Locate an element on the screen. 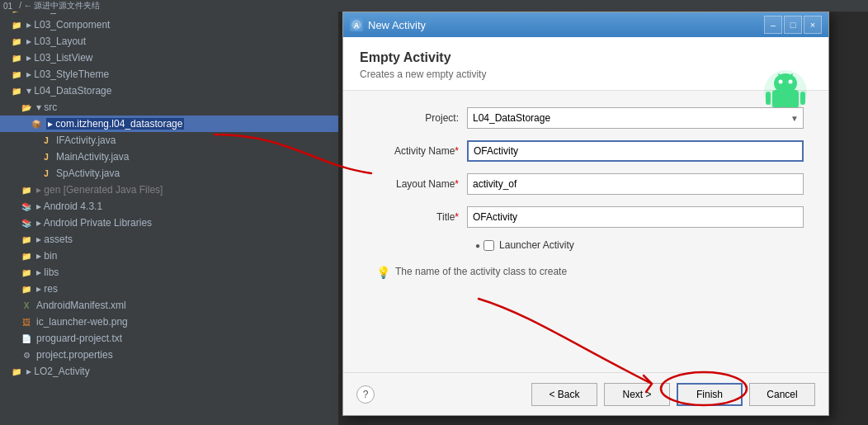 The image size is (868, 425). hint-text: The name of the activity class to create is located at coordinates (481, 272).